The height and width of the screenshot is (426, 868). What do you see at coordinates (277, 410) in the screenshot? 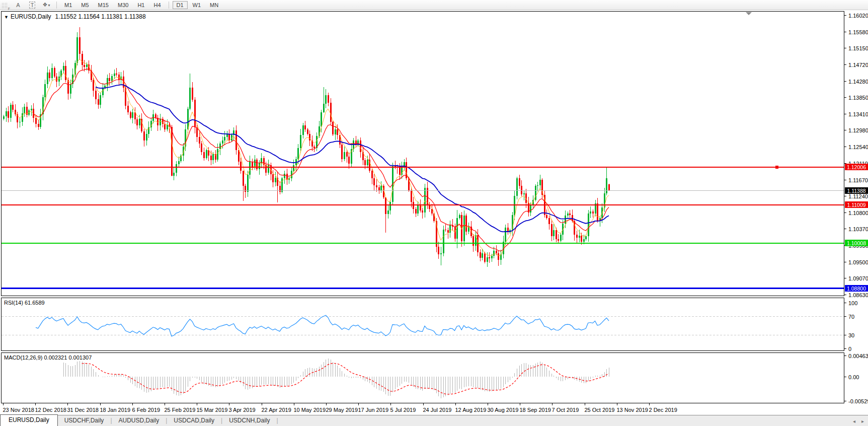
I see `svg-text: 22 Apr 2019` at bounding box center [277, 410].